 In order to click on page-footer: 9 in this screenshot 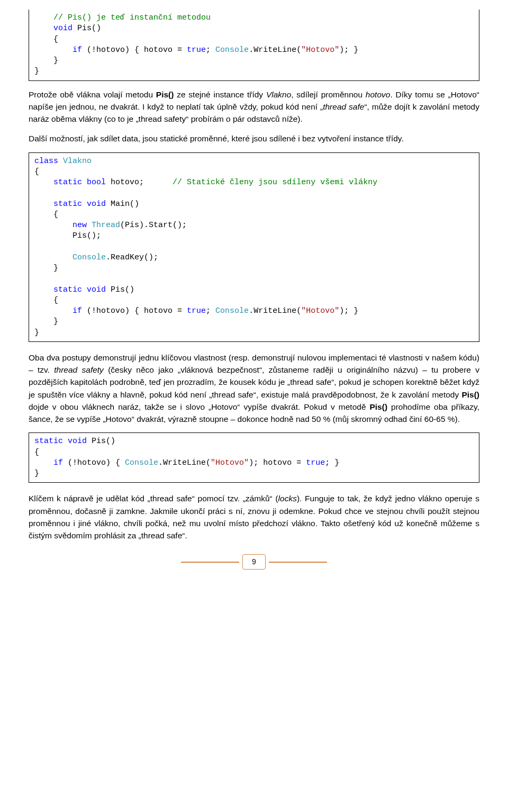, I will do `click(254, 562)`.